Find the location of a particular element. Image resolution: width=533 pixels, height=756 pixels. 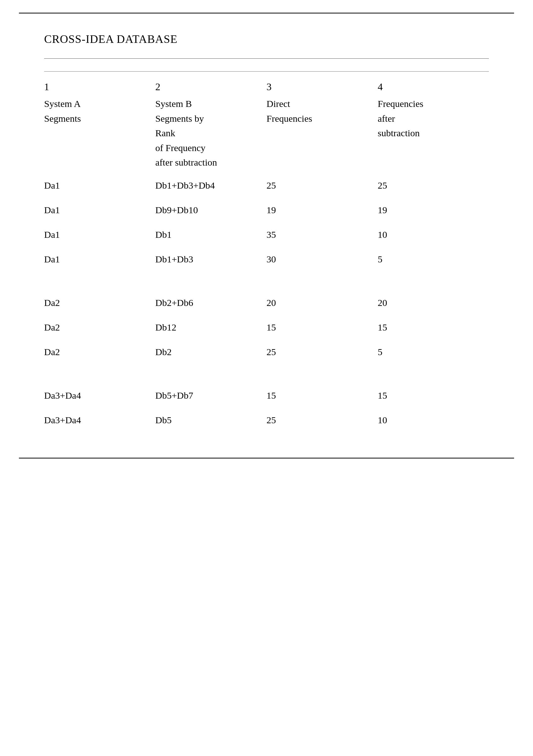

col-2-label: System BSegments byRankof Frequencyafter… is located at coordinates (186, 133).